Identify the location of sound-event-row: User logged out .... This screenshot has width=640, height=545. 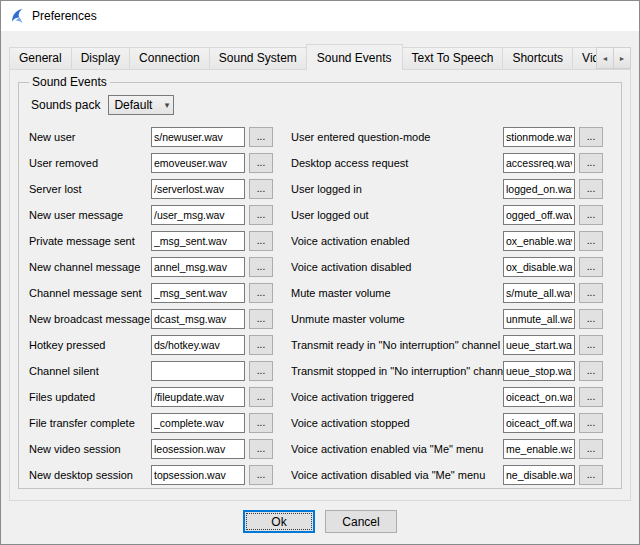
(447, 215).